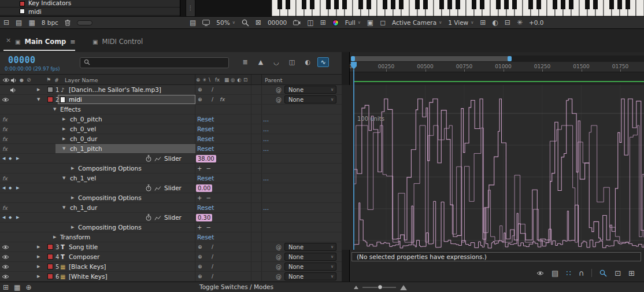 This screenshot has width=644, height=292. Describe the element at coordinates (6, 80) in the screenshot. I see `video-column-icon` at that location.